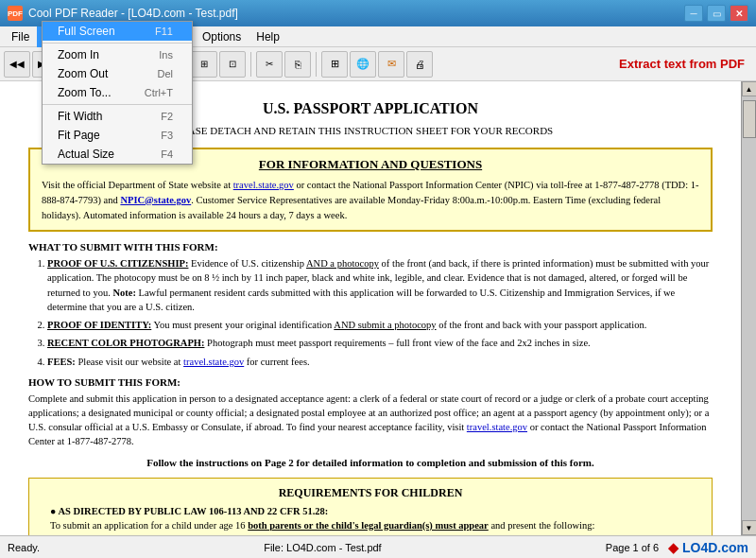 This screenshot has height=558, width=756. Describe the element at coordinates (391, 64) in the screenshot. I see `email-button: ✉` at that location.